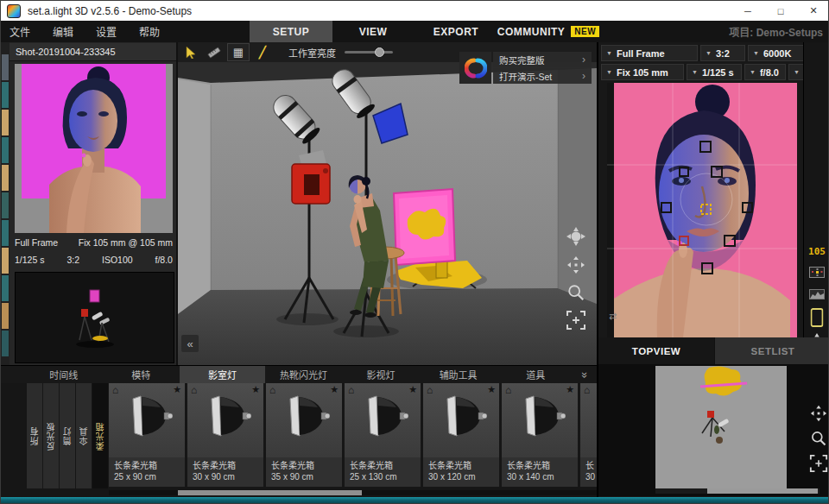 This screenshot has width=829, height=504. What do you see at coordinates (95, 318) in the screenshot?
I see `mini-scene-view` at bounding box center [95, 318].